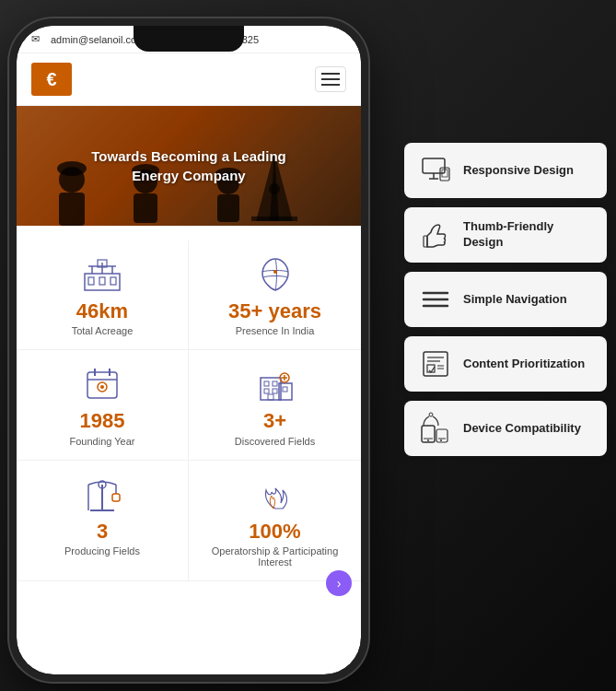 This screenshot has width=616, height=691. Describe the element at coordinates (506, 299) in the screenshot. I see `feature-navigation: Simple Navigation` at that location.